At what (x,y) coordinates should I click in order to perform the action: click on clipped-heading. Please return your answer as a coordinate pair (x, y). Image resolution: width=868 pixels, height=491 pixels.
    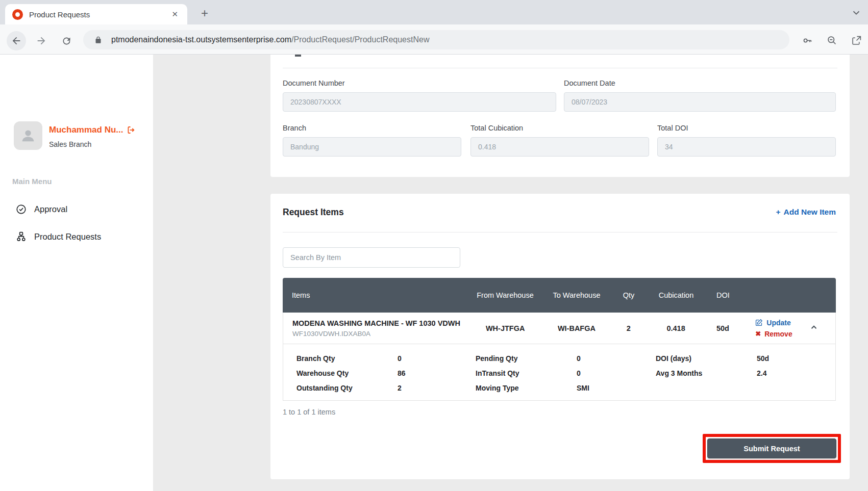
    Looking at the image, I should click on (298, 56).